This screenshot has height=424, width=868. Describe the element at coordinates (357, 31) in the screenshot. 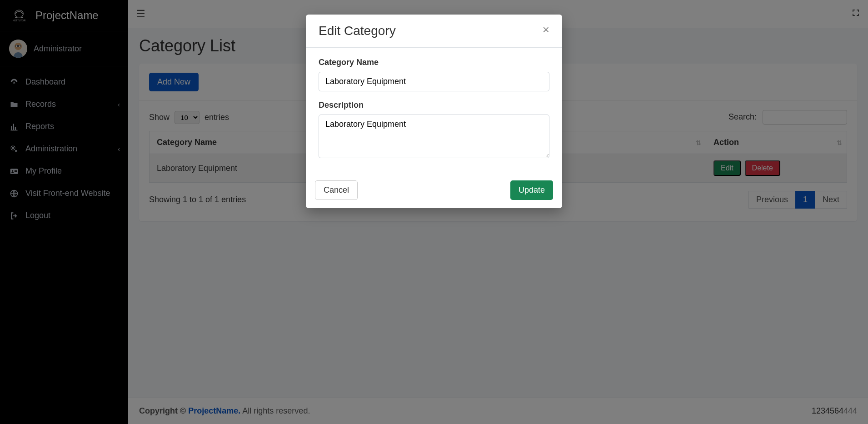

I see `modal-title: Edit Category` at that location.